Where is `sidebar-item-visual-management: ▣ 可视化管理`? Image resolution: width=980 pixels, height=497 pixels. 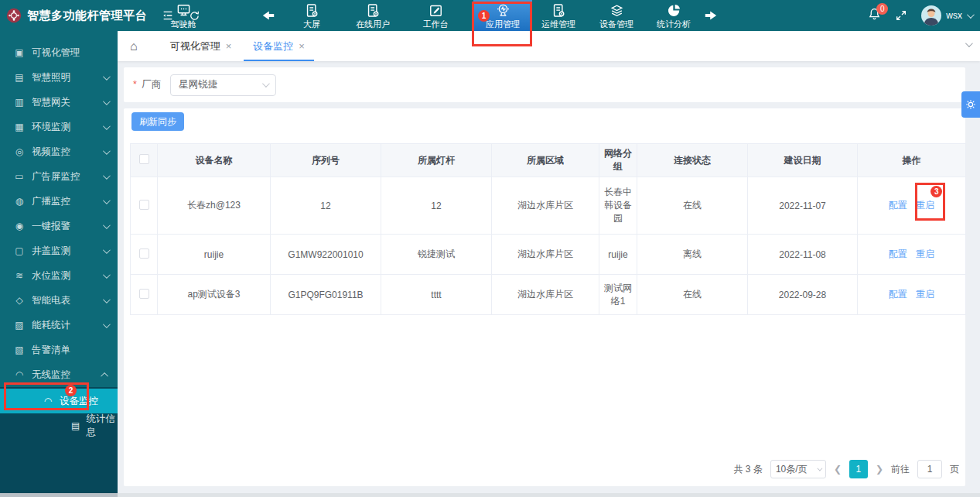
sidebar-item-visual-management: ▣ 可视化管理 is located at coordinates (59, 53).